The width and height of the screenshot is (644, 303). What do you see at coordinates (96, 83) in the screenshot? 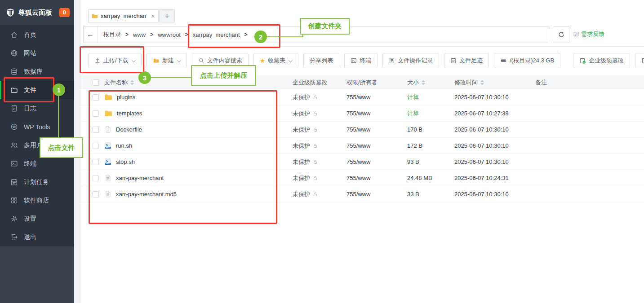
I see `select-all-checkbox` at bounding box center [96, 83].